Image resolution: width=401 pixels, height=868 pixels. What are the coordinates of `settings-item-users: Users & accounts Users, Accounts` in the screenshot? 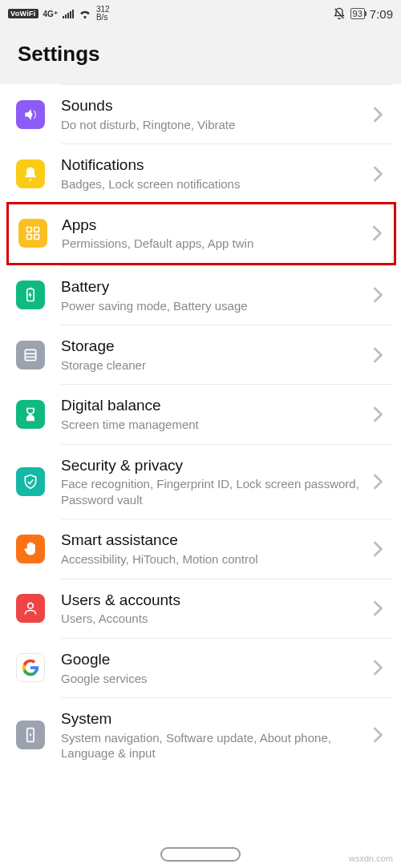 It's located at (200, 609).